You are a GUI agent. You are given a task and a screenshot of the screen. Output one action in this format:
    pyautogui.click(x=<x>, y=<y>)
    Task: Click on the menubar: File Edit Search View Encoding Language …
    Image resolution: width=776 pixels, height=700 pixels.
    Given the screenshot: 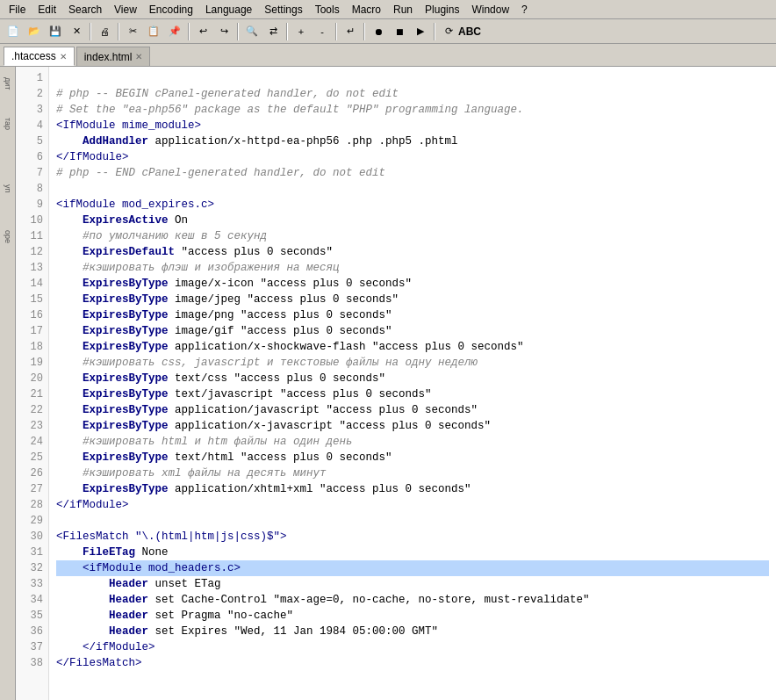 What is the action you would take?
    pyautogui.click(x=388, y=10)
    